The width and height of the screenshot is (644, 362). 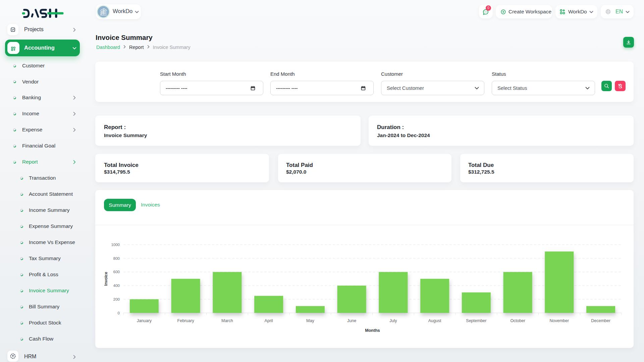 What do you see at coordinates (117, 299) in the screenshot?
I see `svg-text: 200` at bounding box center [117, 299].